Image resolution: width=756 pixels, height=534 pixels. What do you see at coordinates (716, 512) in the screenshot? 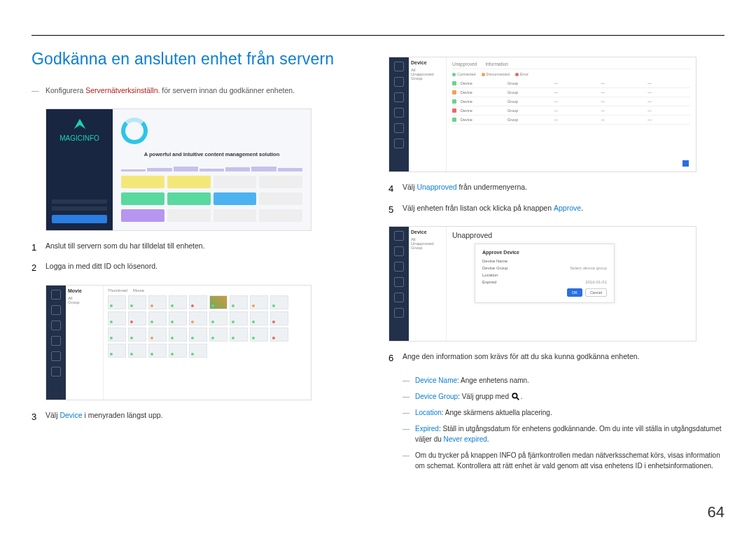
I see `page-number: 64` at bounding box center [716, 512].